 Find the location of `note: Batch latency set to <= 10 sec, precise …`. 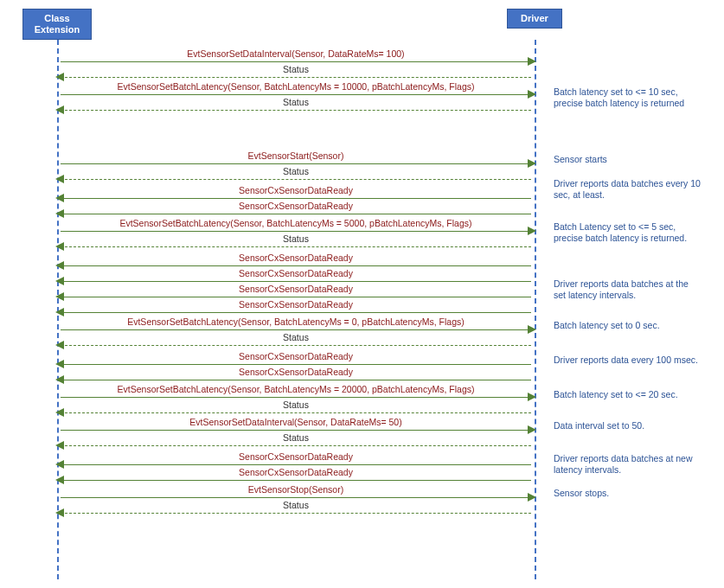

note: Batch latency set to <= 10 sec, precise … is located at coordinates (627, 98).